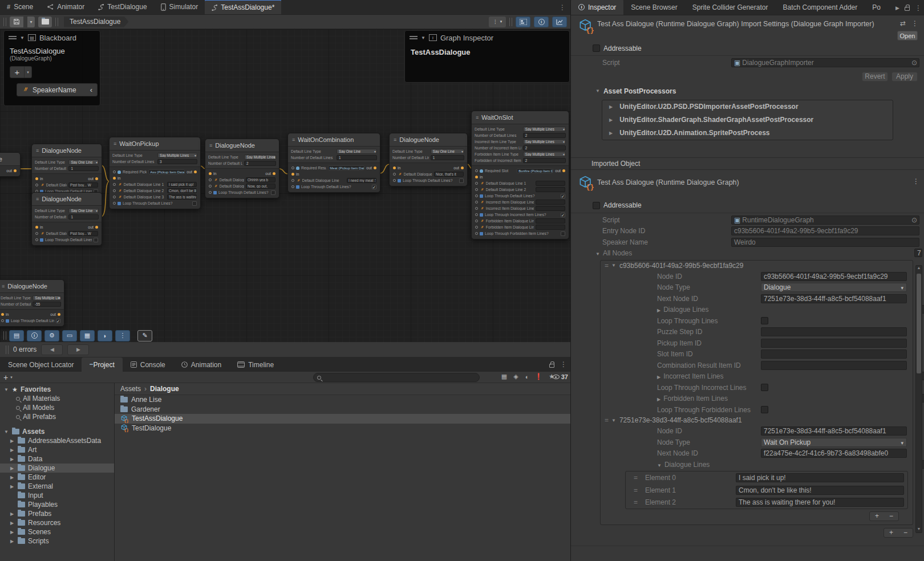 The image size is (924, 561). What do you see at coordinates (906, 532) in the screenshot?
I see `remove-element-button: −` at bounding box center [906, 532].